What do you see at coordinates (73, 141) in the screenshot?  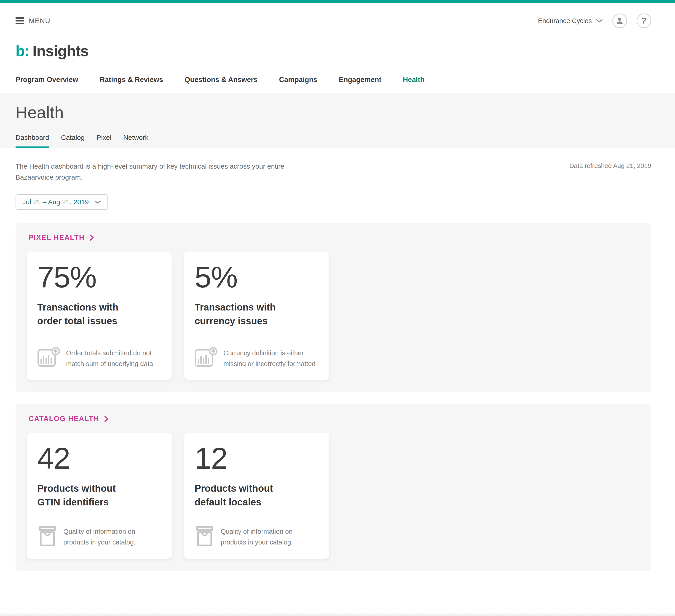 I see `tab-catalog: Catalog` at bounding box center [73, 141].